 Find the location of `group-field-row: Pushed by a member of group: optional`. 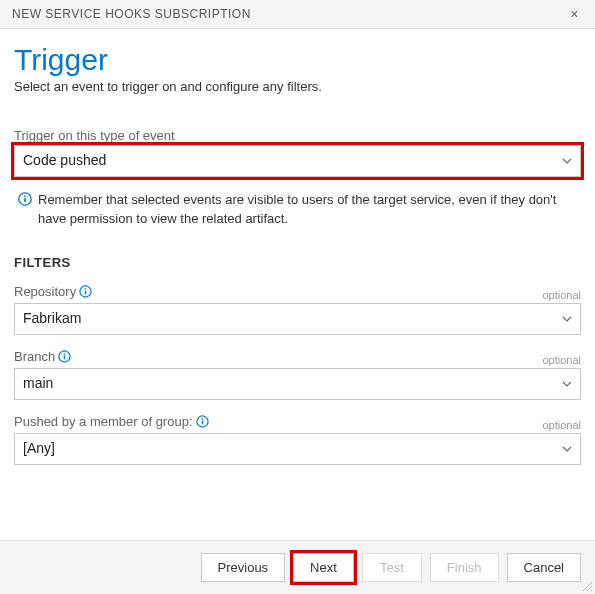

group-field-row: Pushed by a member of group: optional is located at coordinates (298, 422).